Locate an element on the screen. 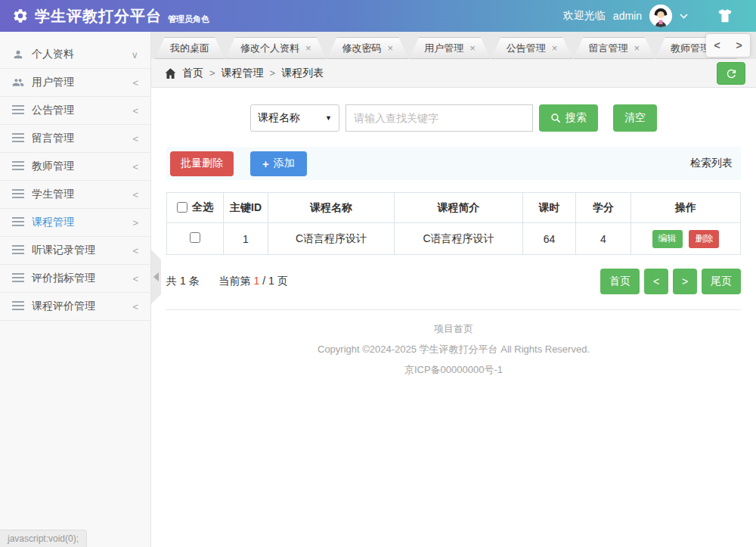  tab-label: 修改个人资料 is located at coordinates (270, 48).